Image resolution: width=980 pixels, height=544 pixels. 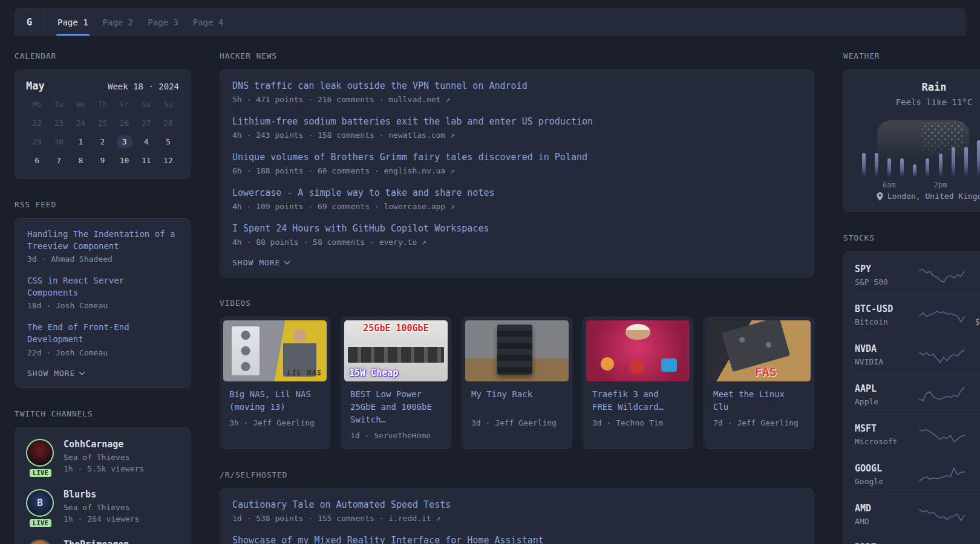 What do you see at coordinates (59, 105) in the screenshot?
I see `calendar-weekday: Tu` at bounding box center [59, 105].